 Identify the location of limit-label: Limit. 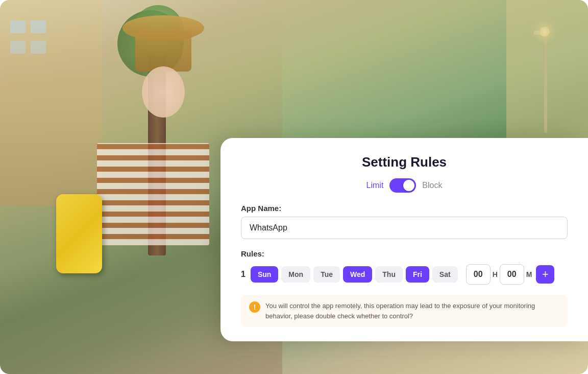
(375, 185).